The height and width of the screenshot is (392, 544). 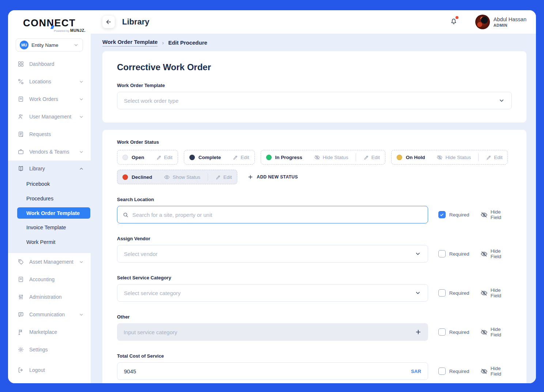 What do you see at coordinates (177, 177) in the screenshot?
I see `status-chip-declined: Declined Show Status Edit` at bounding box center [177, 177].